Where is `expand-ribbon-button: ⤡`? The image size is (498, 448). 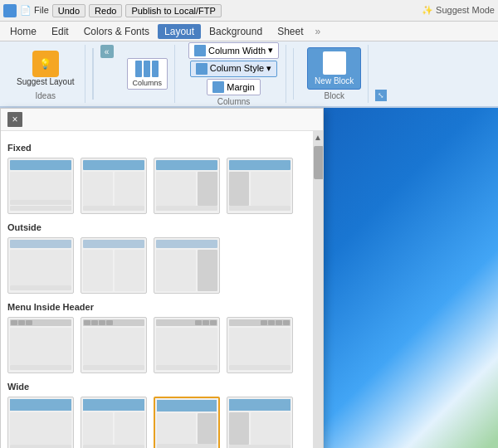 expand-ribbon-button: ⤡ is located at coordinates (381, 95).